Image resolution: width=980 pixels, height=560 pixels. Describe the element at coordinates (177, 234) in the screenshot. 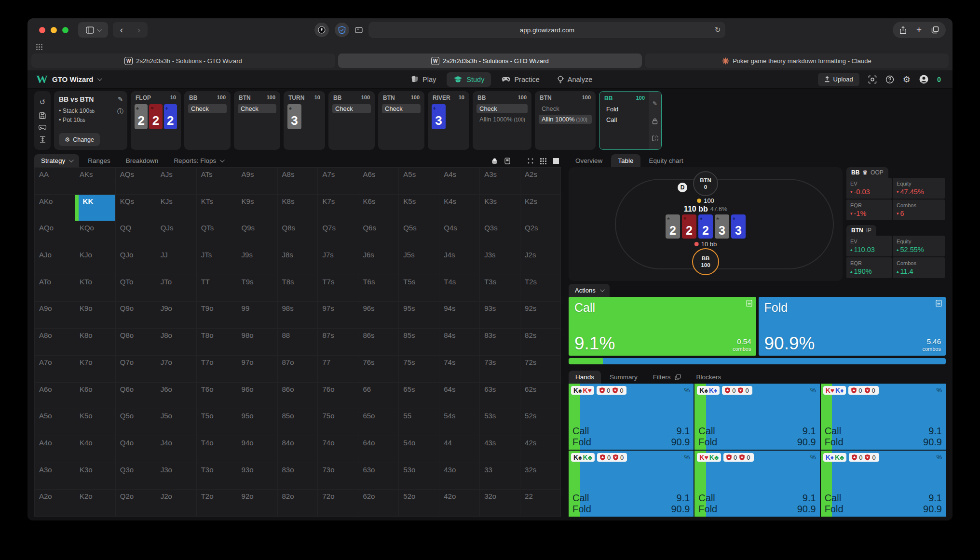

I see `matrix-cell-QJs: QJs` at that location.